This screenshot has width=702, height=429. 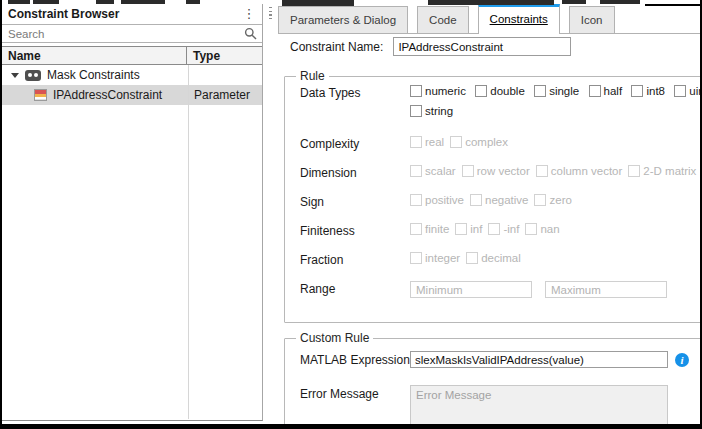 I want to click on dimension-label: Dimension, so click(x=355, y=172).